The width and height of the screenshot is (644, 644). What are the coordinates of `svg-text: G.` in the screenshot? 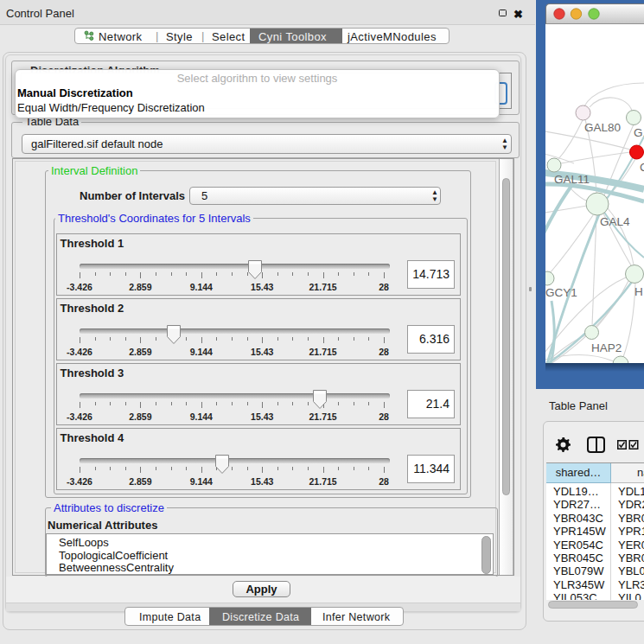 It's located at (639, 133).